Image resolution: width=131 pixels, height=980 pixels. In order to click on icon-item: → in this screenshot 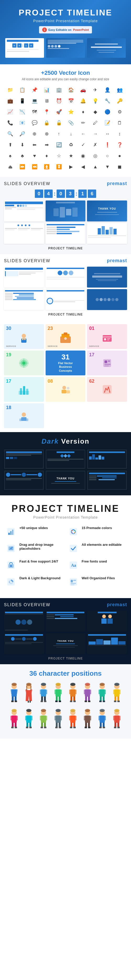, I will do `click(95, 134)`.